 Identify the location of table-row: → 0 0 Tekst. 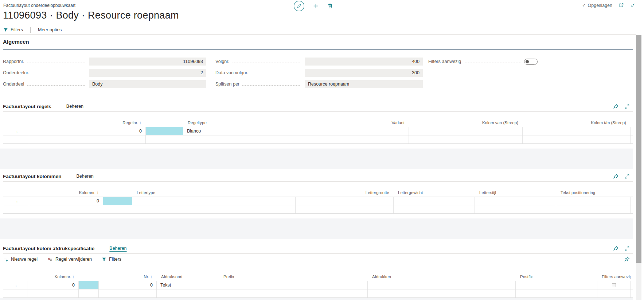
(318, 285).